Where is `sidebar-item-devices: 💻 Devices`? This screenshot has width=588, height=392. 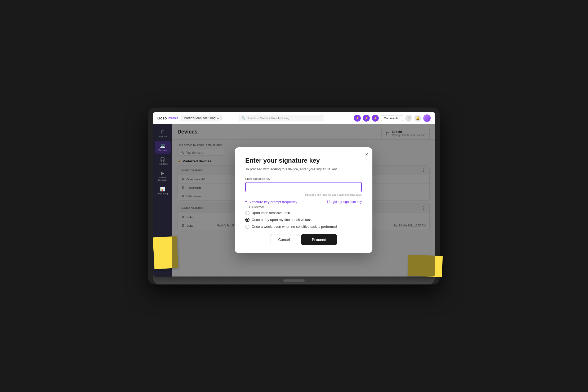 sidebar-item-devices: 💻 Devices is located at coordinates (163, 147).